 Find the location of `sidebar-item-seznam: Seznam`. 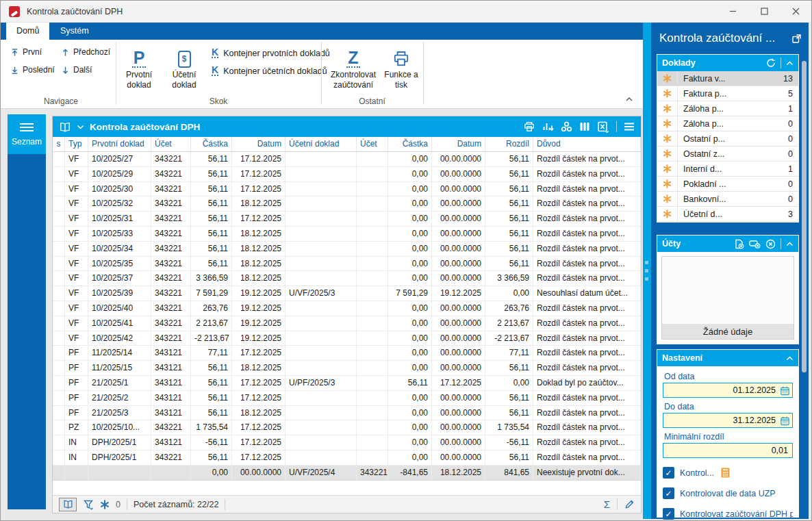

sidebar-item-seznam: Seznam is located at coordinates (27, 134).